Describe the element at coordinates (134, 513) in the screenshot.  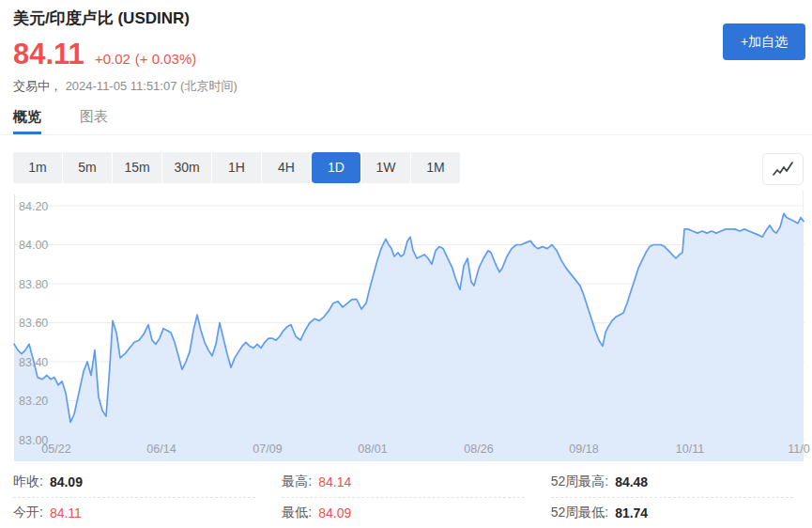
I see `stat-row: 今开:84.11` at that location.